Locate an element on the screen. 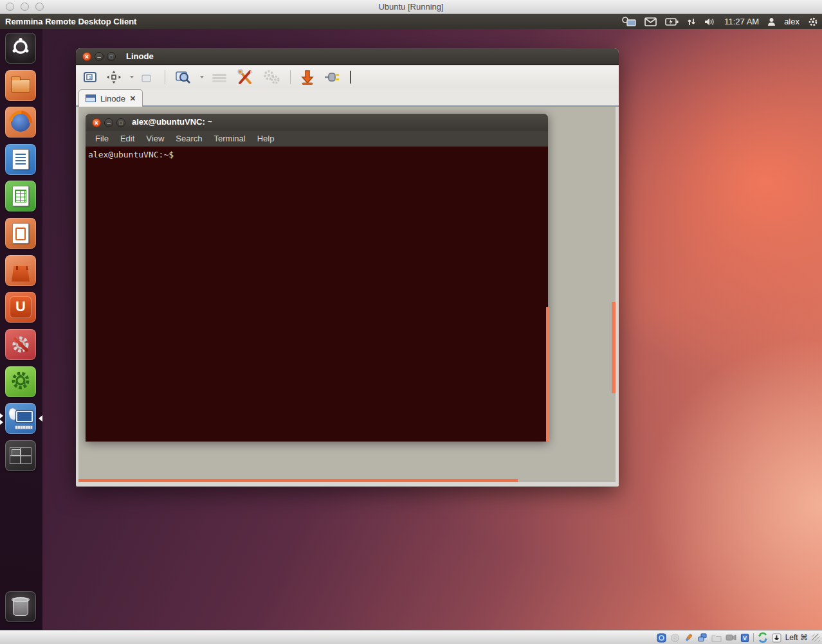  orange-down-arrow-icon is located at coordinates (307, 77).